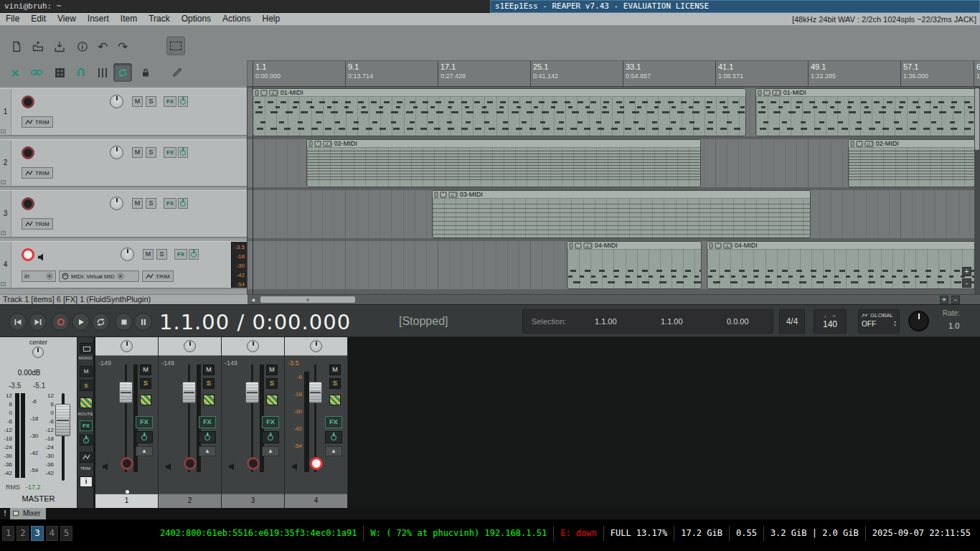 The image size is (980, 551). What do you see at coordinates (879, 321) in the screenshot?
I see `global-automation-override: GLOBAL OFF ▴▾` at bounding box center [879, 321].